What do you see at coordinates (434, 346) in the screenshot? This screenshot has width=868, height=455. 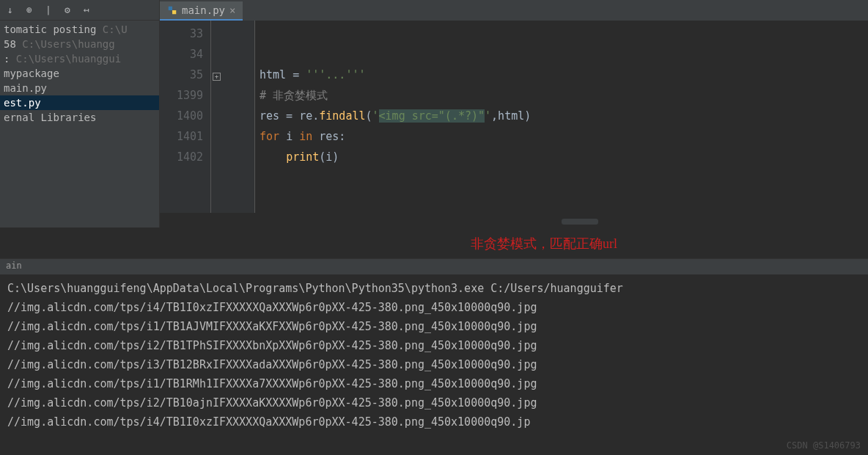 I see `console-line: //img.alicdn.com/tps/i2/TB1TPhSIFXXXXbnX…` at bounding box center [434, 346].